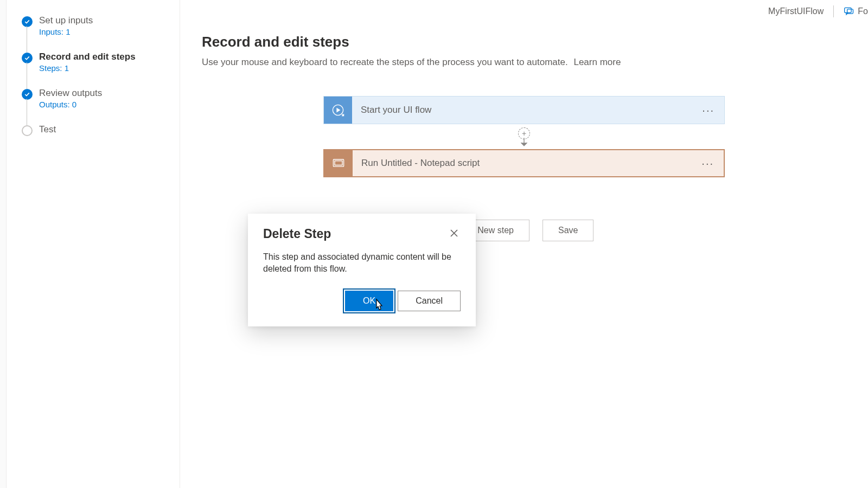 This screenshot has height=488, width=868. Describe the element at coordinates (3, 244) in the screenshot. I see `left-edge-strip` at that location.